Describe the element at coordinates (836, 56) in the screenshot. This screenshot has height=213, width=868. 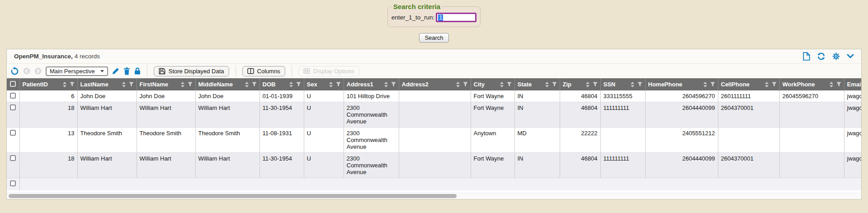
I see `gear-icon` at that location.